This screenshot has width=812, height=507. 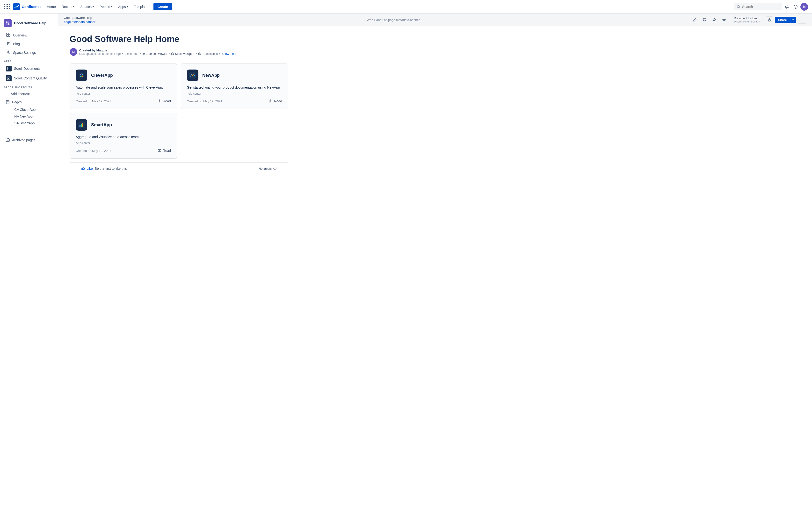 I want to click on page-footer: Like Be the first to like this No labels, so click(x=179, y=168).